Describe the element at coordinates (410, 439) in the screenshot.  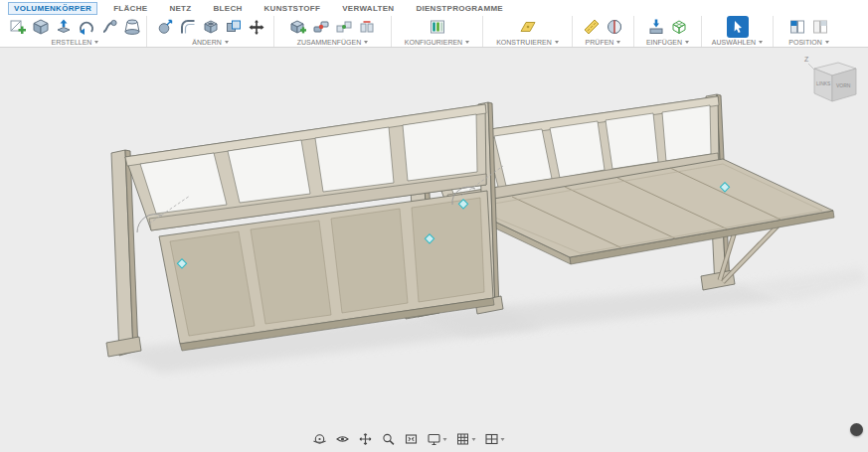
I see `navigation-bar` at that location.